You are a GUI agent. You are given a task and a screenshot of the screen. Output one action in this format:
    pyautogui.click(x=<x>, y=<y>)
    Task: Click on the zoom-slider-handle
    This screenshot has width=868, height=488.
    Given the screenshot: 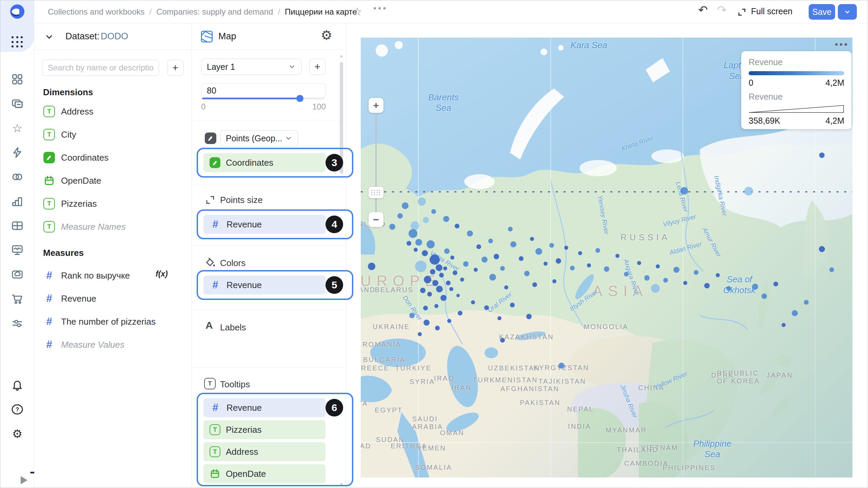 What is the action you would take?
    pyautogui.click(x=376, y=192)
    